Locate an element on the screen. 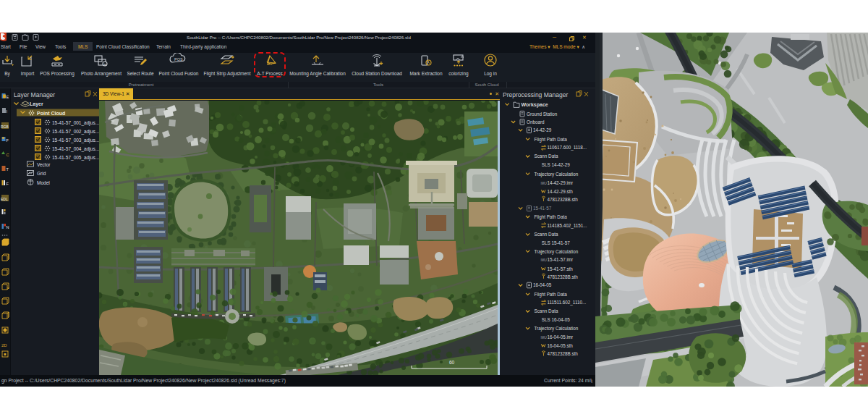 The height and width of the screenshot is (417, 868). svg-text: Model is located at coordinates (43, 182).